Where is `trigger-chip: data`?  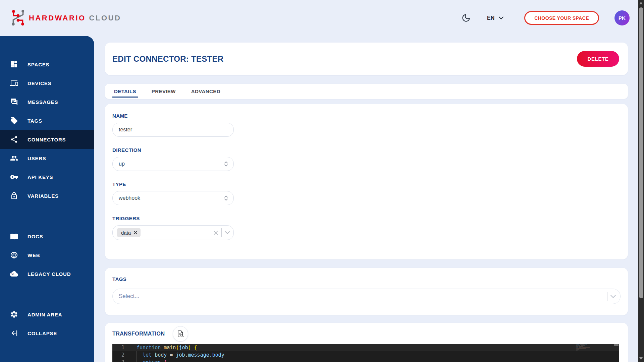
trigger-chip: data is located at coordinates (129, 233).